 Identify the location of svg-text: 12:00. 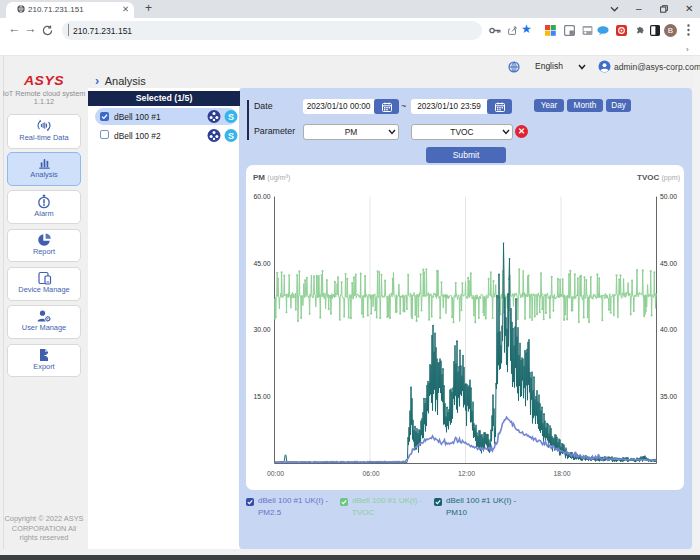
(466, 474).